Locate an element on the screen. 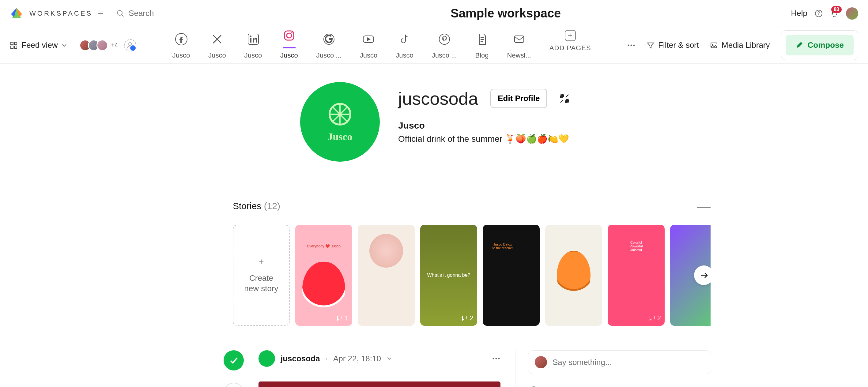  post-author-handle: juscosoda is located at coordinates (301, 359).